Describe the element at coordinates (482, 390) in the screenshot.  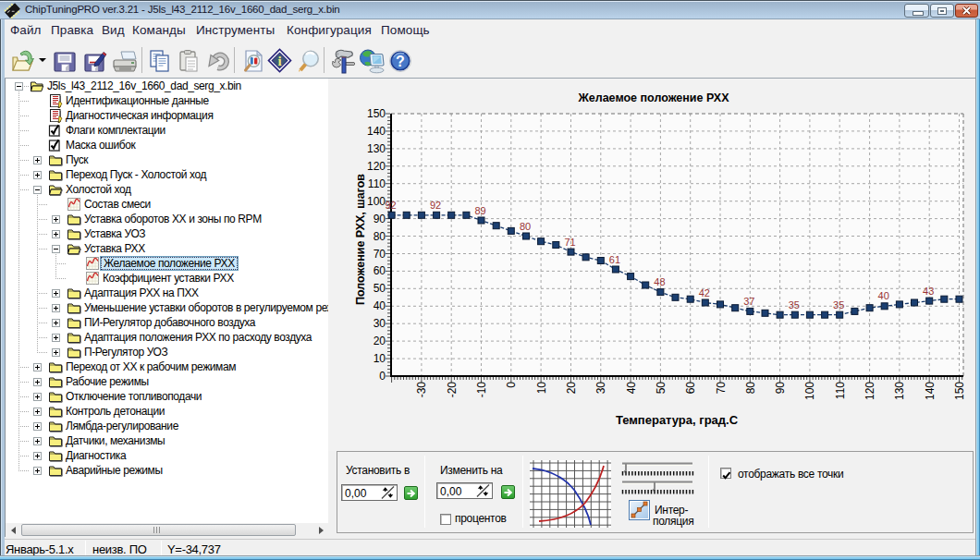
I see `svg-text: -10` at that location.